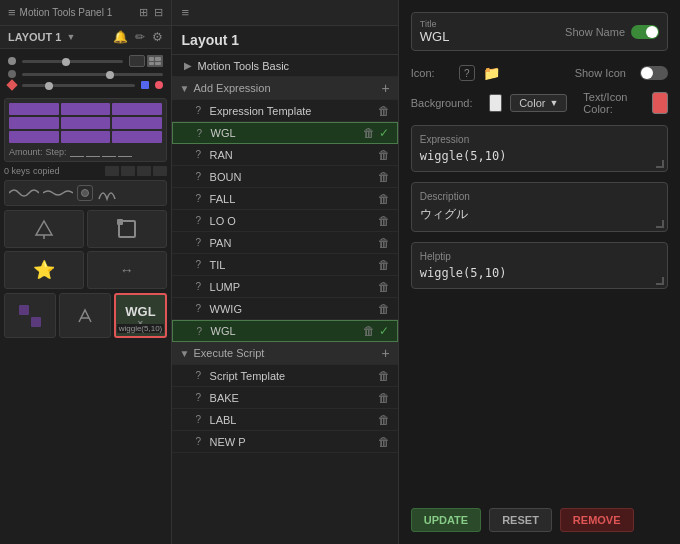 This screenshot has height=544, width=680. Describe the element at coordinates (386, 88) in the screenshot. I see `add-expression-plus: +` at that location.